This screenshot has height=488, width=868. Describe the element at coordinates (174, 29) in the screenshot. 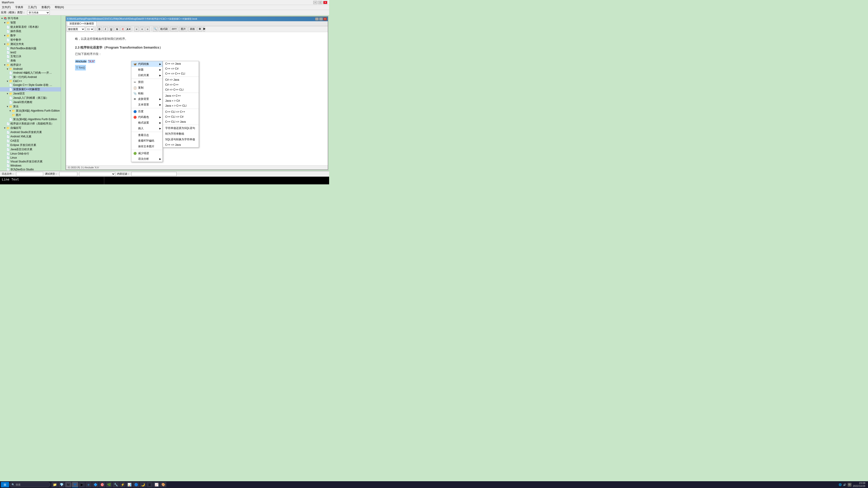

I see `ppt-btn: PPT` at that location.